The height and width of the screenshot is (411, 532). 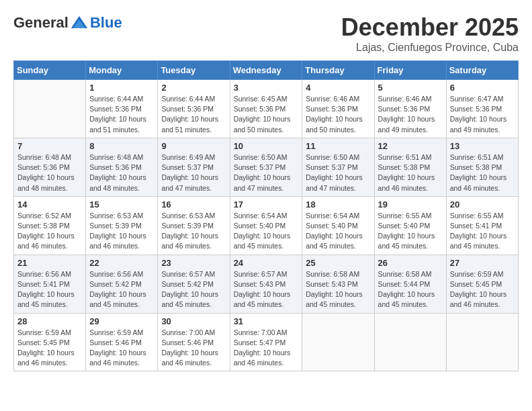 What do you see at coordinates (50, 231) in the screenshot?
I see `day-info: Sunrise: 6:52 AM Sunset: 5:38 PM Dayligh…` at bounding box center [50, 231].